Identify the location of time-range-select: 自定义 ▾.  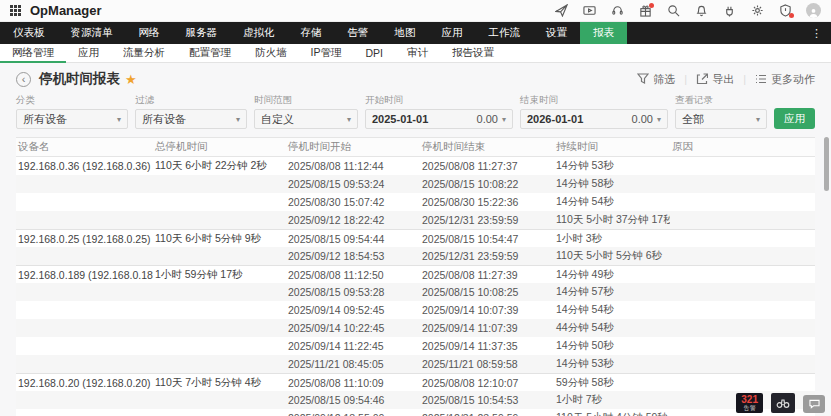
(306, 119).